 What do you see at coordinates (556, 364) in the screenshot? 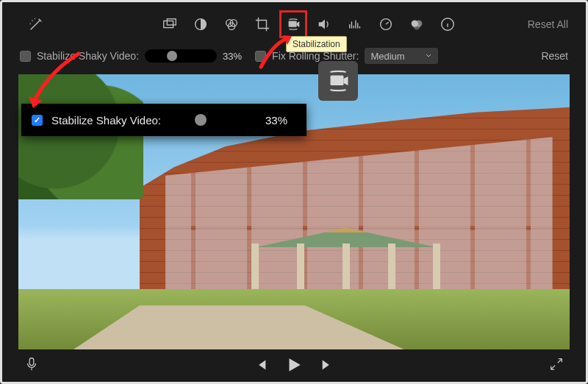
I see `expand-icon` at bounding box center [556, 364].